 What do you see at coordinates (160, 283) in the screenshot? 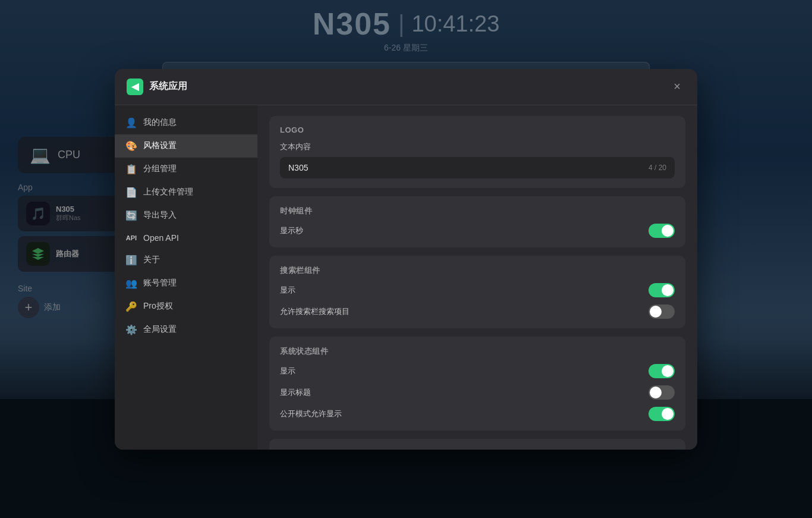
I see `sidebar-item-accounts-label: 账号管理` at bounding box center [160, 283].